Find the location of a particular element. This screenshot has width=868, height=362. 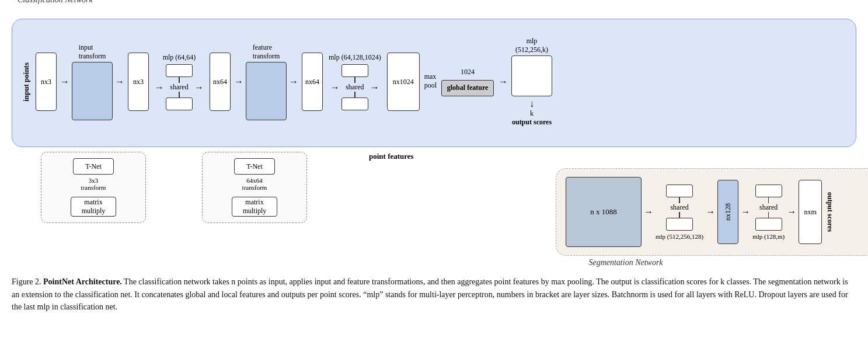

segmentation-network-label: Segmentation Network is located at coordinates (601, 263).